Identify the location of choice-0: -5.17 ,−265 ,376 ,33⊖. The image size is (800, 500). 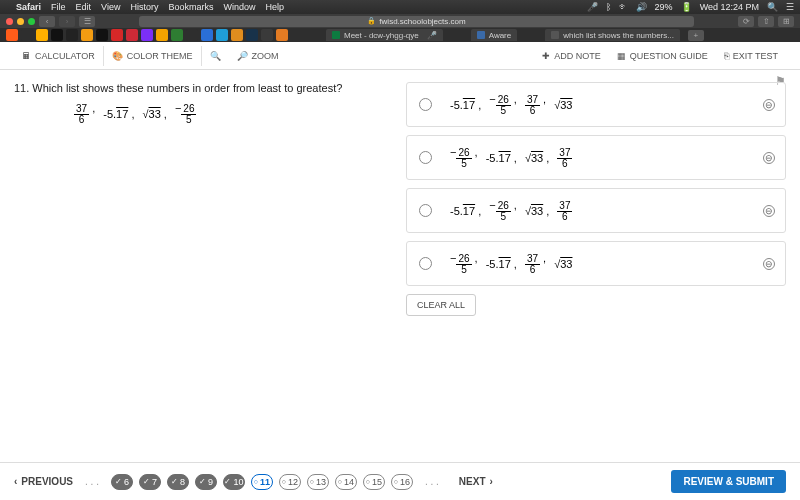
(596, 104).